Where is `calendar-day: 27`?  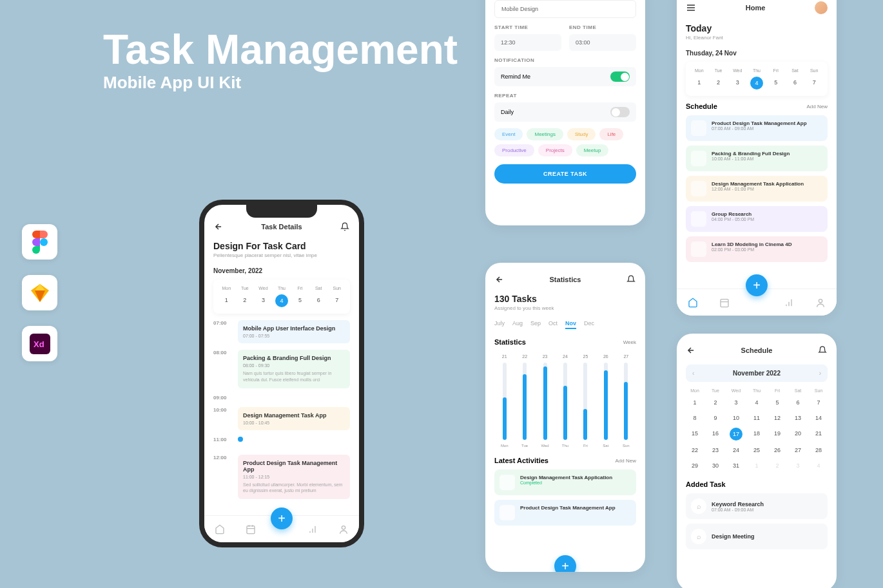 calendar-day: 27 is located at coordinates (798, 450).